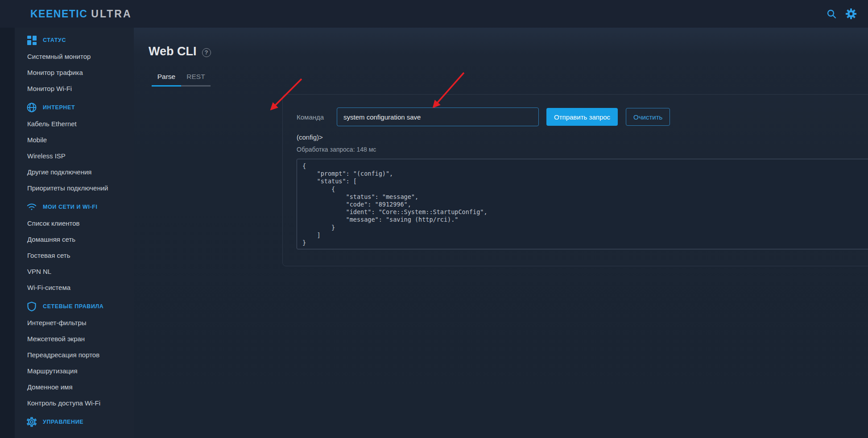  What do you see at coordinates (67, 223) in the screenshot?
I see `sidebar-item-client-list: Список клиентов` at bounding box center [67, 223].